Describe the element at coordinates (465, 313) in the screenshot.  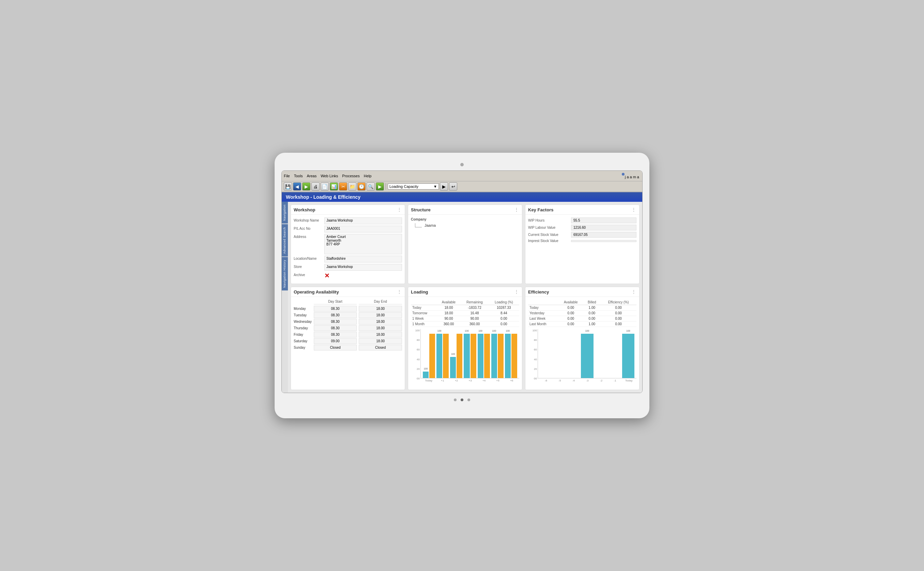
I see `loading-table: AvailableRemainingLoading (%)Today18.00-…` at that location.